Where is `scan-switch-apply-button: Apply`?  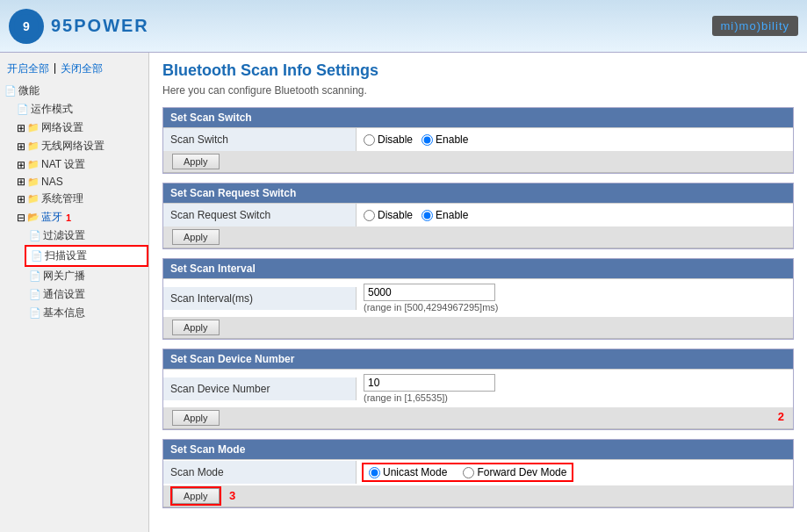
scan-switch-apply-button: Apply is located at coordinates (196, 162).